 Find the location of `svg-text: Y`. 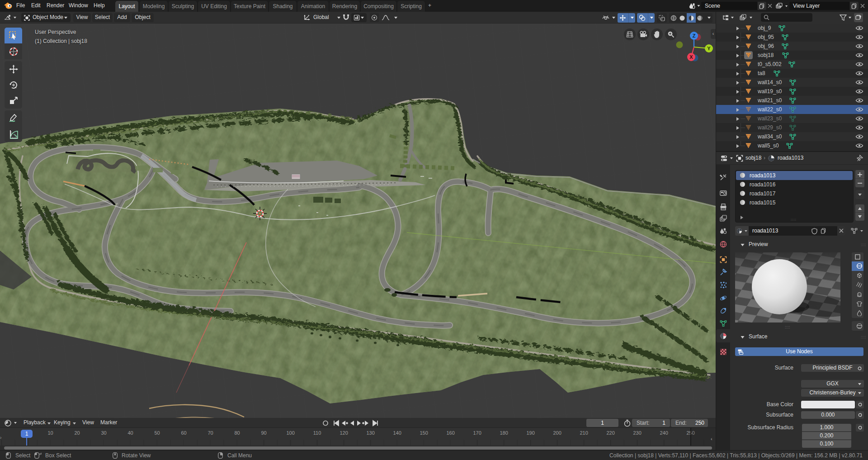

svg-text: Y is located at coordinates (709, 48).